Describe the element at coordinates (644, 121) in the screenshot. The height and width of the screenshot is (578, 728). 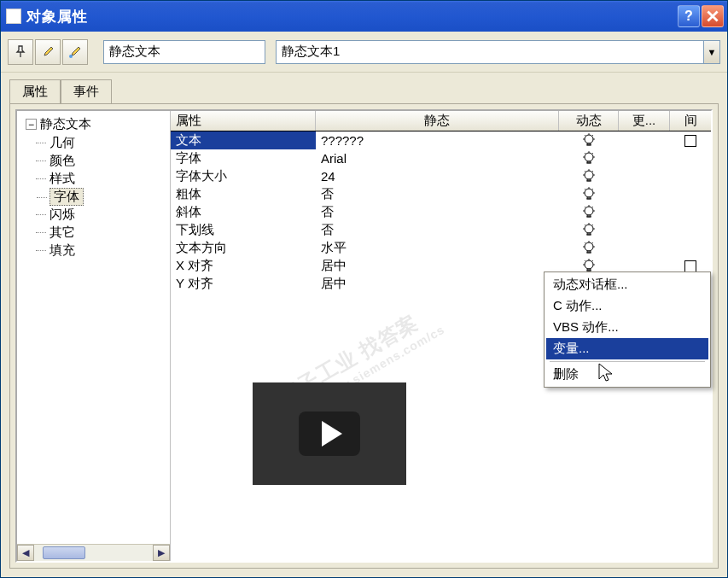
I see `header-more: 更...` at that location.